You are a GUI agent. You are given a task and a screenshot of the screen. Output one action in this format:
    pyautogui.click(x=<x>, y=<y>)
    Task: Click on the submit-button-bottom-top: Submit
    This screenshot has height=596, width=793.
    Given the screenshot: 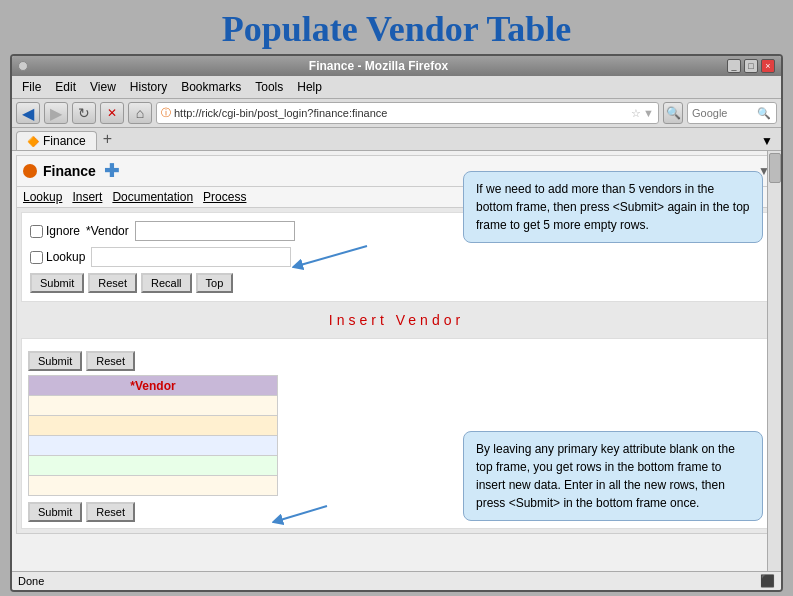 What is the action you would take?
    pyautogui.click(x=55, y=361)
    